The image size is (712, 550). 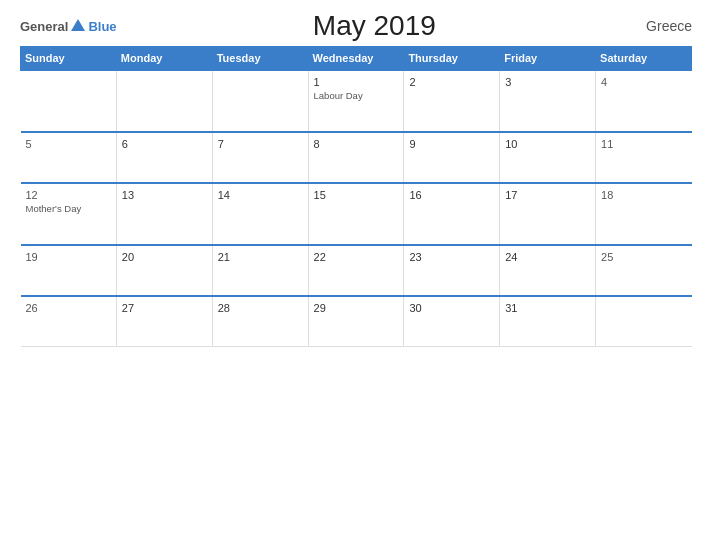 I want to click on calendar-day-cell: 20, so click(x=164, y=270).